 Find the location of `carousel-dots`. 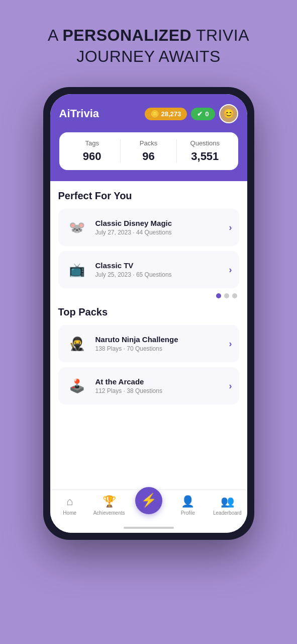

carousel-dots is located at coordinates (149, 296).